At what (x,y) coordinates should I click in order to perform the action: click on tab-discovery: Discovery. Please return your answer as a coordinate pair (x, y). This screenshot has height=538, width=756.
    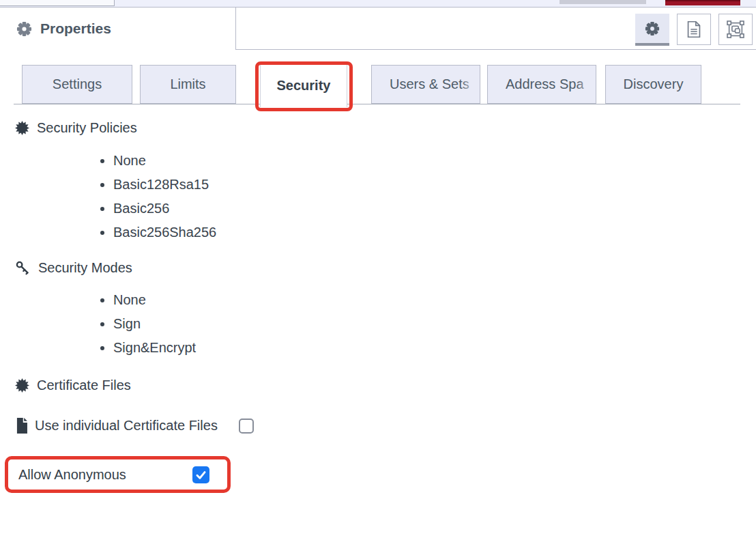
    Looking at the image, I should click on (654, 85).